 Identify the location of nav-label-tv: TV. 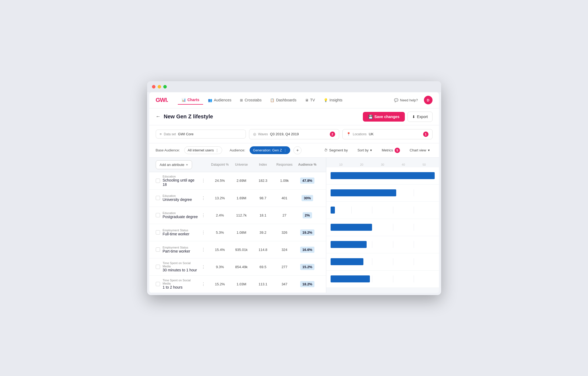
(313, 100).